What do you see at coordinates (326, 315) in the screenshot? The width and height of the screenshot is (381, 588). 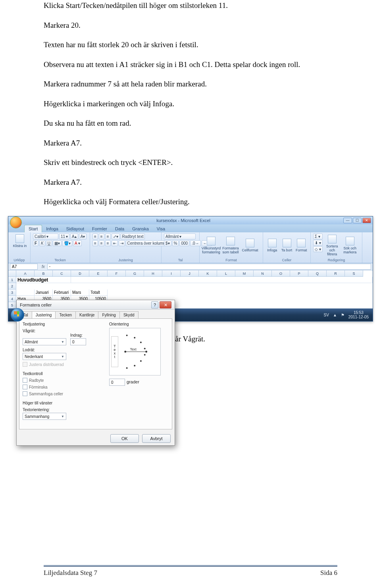 I see `lang-indicator: SV` at bounding box center [326, 315].